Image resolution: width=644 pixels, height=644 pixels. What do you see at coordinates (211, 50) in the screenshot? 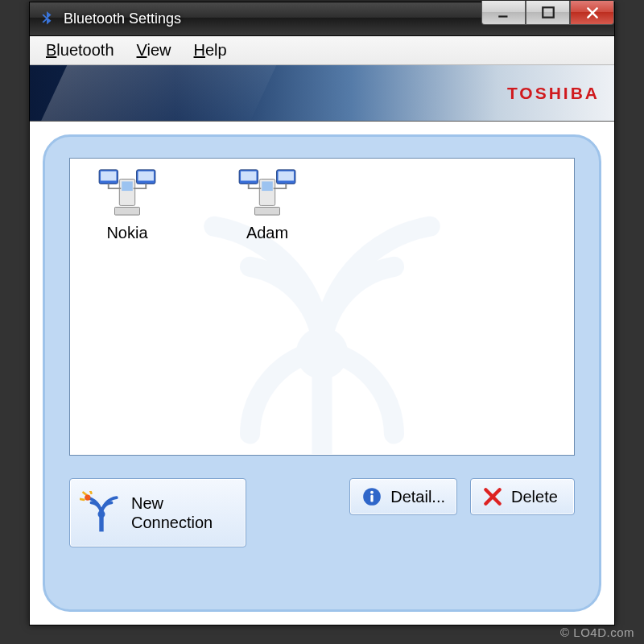
I see `menu-help: Help` at bounding box center [211, 50].